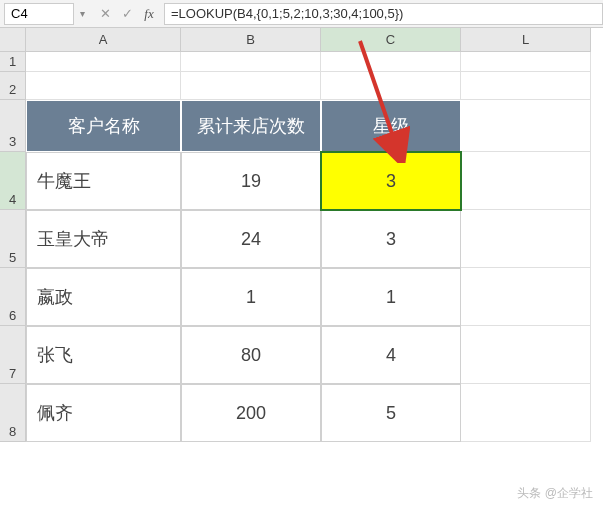 This screenshot has height=508, width=603. What do you see at coordinates (104, 62) in the screenshot?
I see `cell-a1` at bounding box center [104, 62].